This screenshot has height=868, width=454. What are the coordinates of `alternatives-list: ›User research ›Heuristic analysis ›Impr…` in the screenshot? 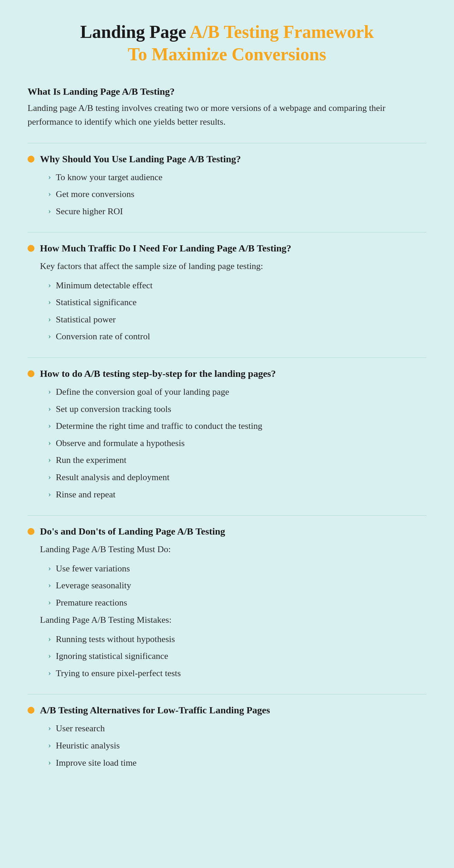 It's located at (237, 745).